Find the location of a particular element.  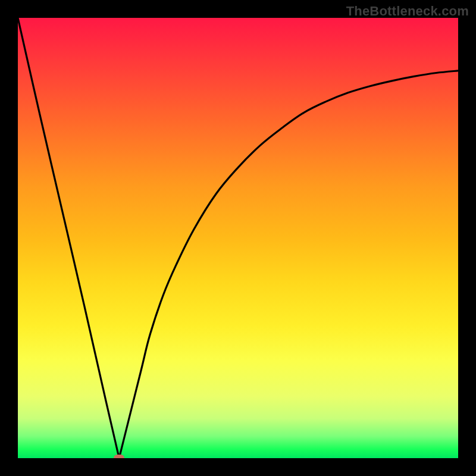

optimal-point-marker is located at coordinates (119, 456).